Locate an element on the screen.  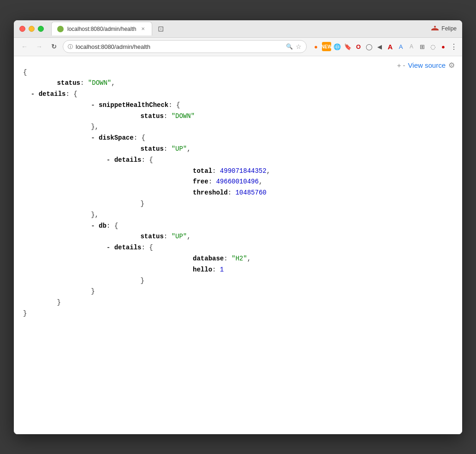
json-line-3: - snippetHealthCheck: { is located at coordinates (238, 106).